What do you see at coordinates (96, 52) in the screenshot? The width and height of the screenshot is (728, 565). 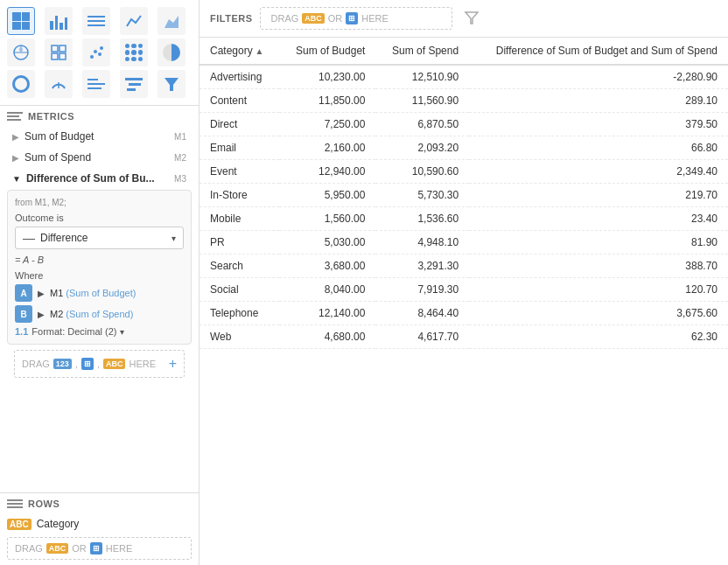 I see `chart-type-scatter` at bounding box center [96, 52].